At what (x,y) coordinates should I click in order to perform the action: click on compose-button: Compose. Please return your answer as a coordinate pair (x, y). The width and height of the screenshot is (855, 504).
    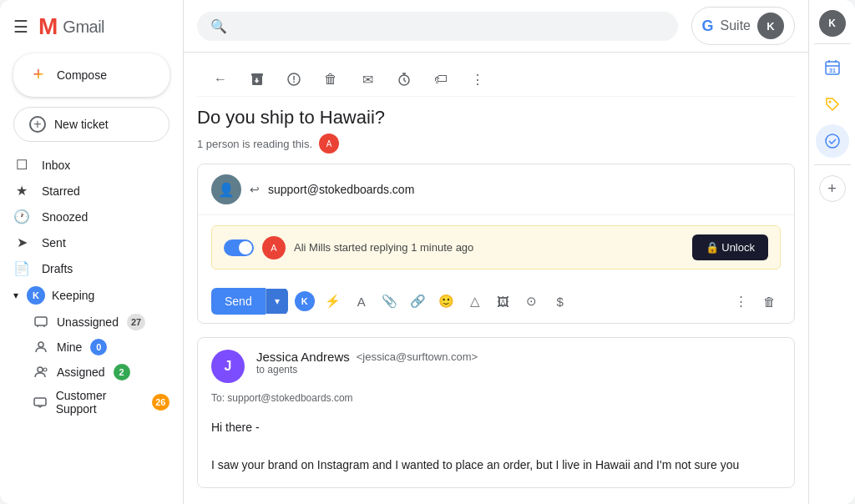
    Looking at the image, I should click on (92, 75).